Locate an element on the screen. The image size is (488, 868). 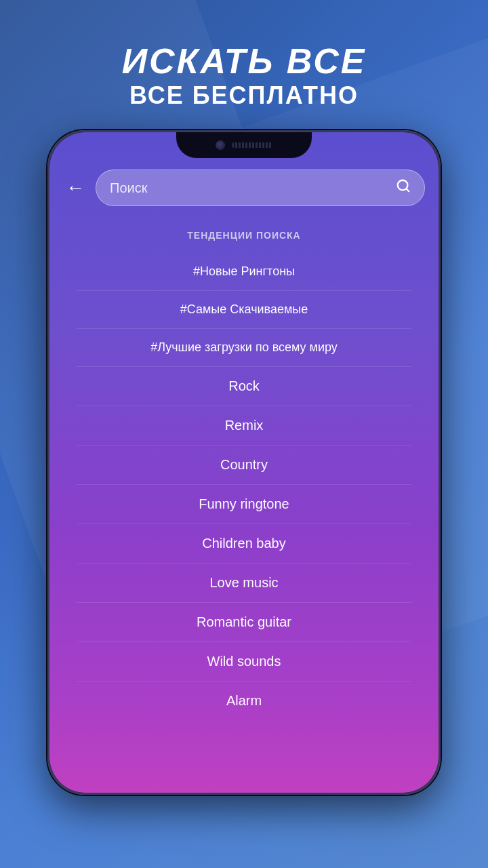
trend-item: #Новые Рингтоны is located at coordinates (244, 271).